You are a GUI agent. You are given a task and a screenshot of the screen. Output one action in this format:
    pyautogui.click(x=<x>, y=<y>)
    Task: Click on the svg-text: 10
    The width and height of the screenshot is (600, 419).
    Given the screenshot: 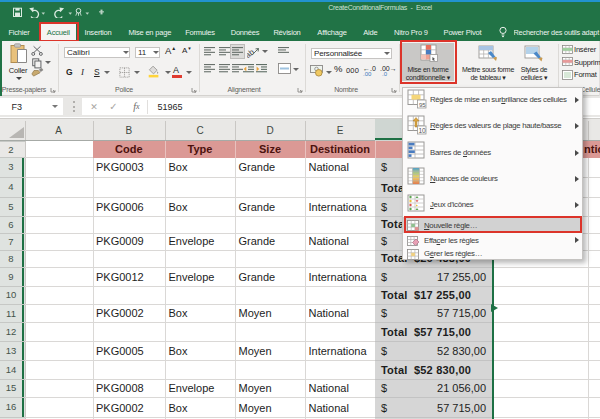 What is the action you would take?
    pyautogui.click(x=423, y=130)
    